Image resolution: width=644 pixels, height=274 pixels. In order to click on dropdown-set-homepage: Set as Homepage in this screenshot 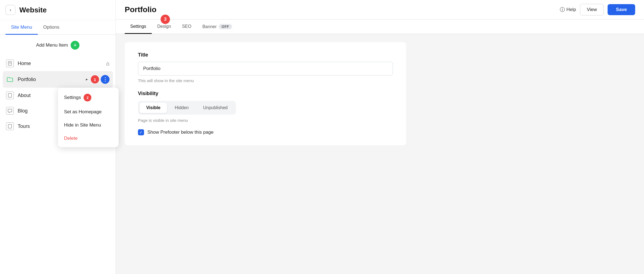, I will do `click(88, 112)`.